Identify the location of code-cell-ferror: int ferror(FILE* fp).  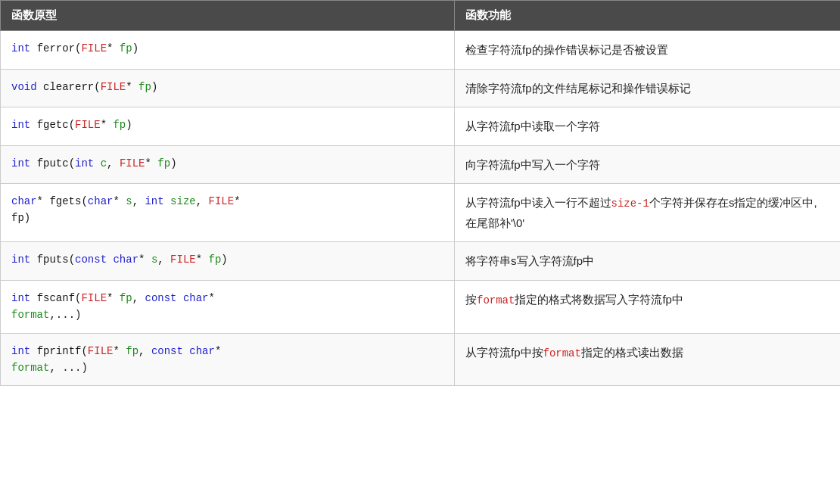
(228, 50).